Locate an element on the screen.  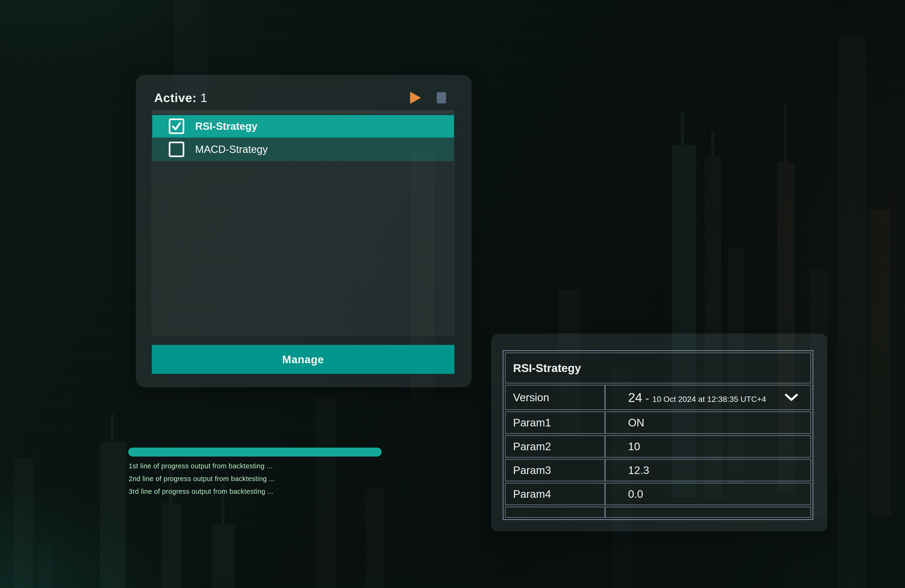
table-title: RSI-Strategy is located at coordinates (658, 368).